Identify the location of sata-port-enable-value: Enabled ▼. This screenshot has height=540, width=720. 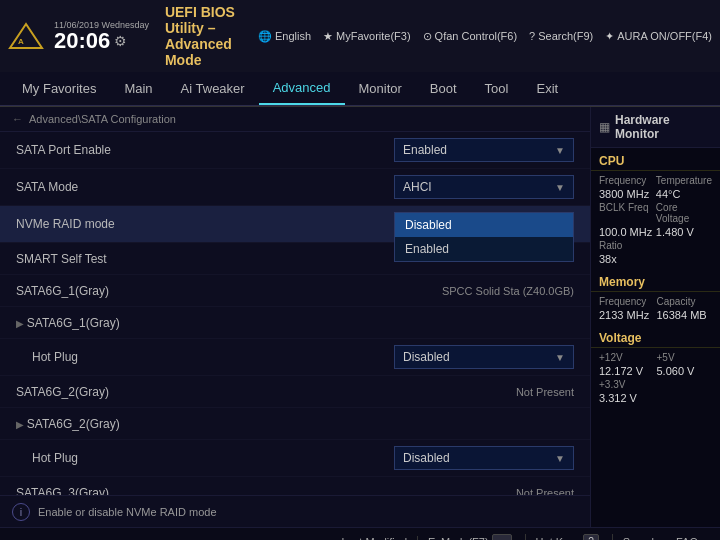
(484, 150).